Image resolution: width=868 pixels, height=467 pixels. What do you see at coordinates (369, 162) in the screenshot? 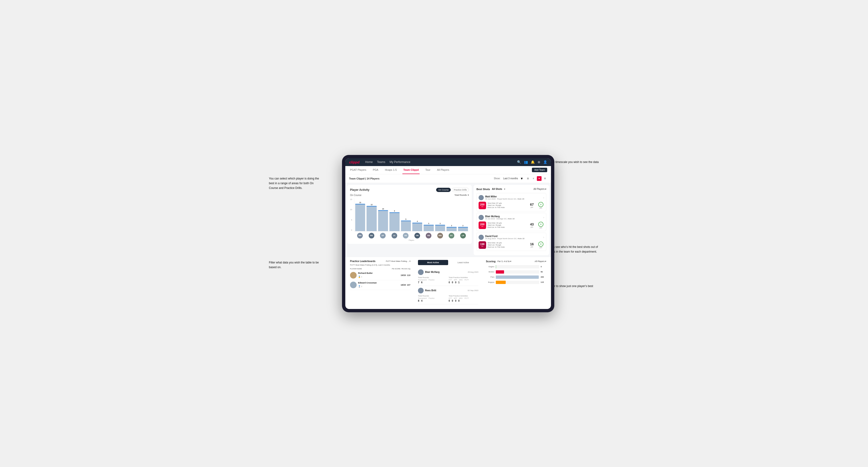
I see `nav-home: Home` at bounding box center [369, 162].